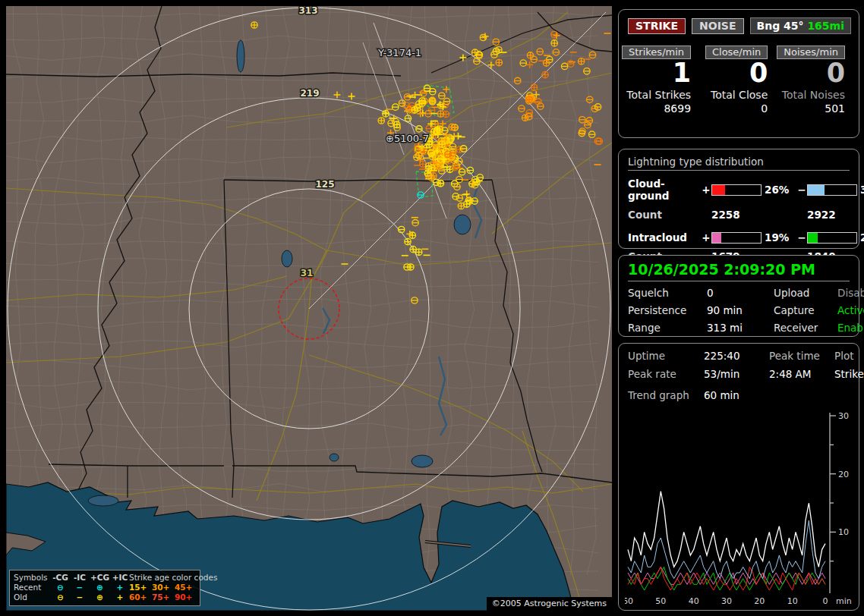 The height and width of the screenshot is (616, 864). What do you see at coordinates (310, 93) in the screenshot?
I see `svg-text: 219` at bounding box center [310, 93].